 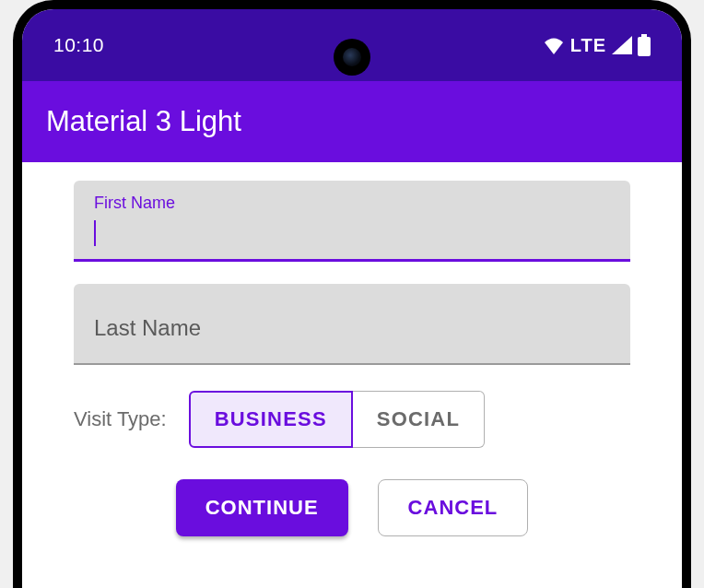 I want to click on visit-type-business: BUSINESS, so click(x=271, y=419).